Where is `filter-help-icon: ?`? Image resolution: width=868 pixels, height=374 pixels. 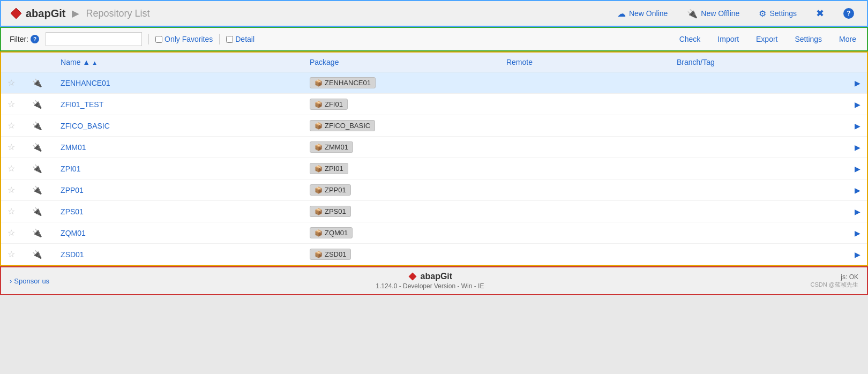 filter-help-icon: ? is located at coordinates (35, 39).